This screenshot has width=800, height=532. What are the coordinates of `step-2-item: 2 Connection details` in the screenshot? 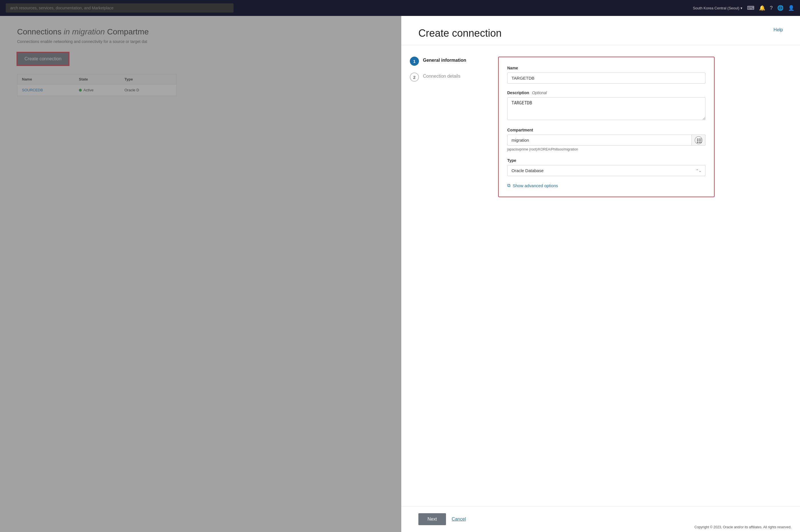 It's located at (441, 77).